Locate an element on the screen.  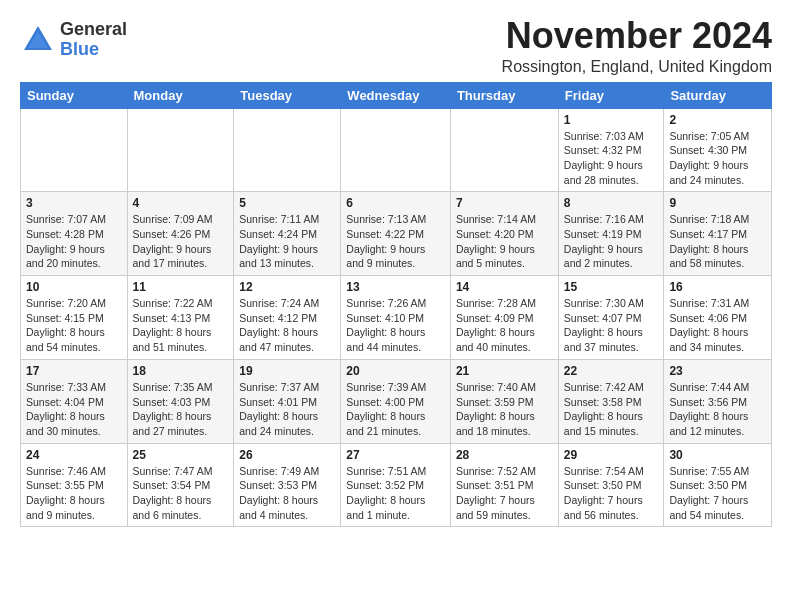
table-row: 26Sunrise: 7:49 AM Sunset: 3:53 PM Dayli… is located at coordinates (288, 485).